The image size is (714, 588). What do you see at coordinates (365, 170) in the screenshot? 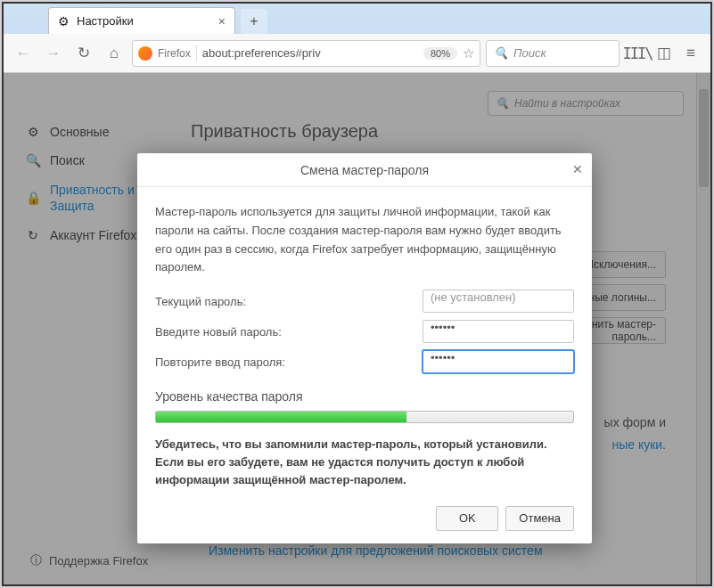
I see `dialog-title: Смена мастер-пароля` at bounding box center [365, 170].